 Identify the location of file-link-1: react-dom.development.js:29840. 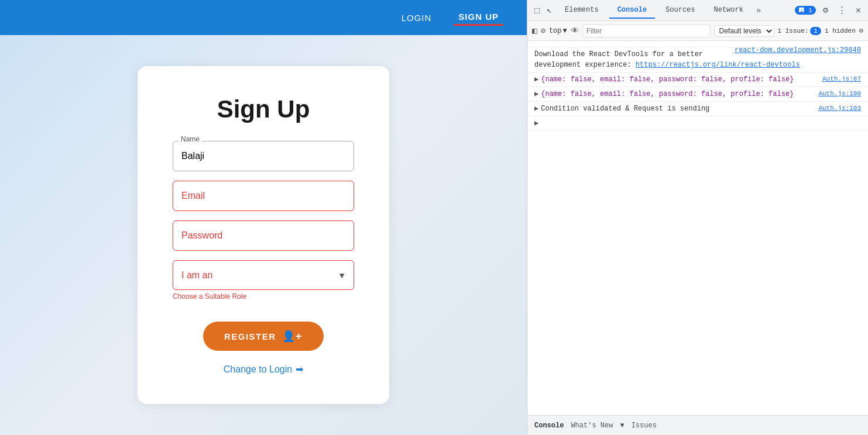
(798, 50).